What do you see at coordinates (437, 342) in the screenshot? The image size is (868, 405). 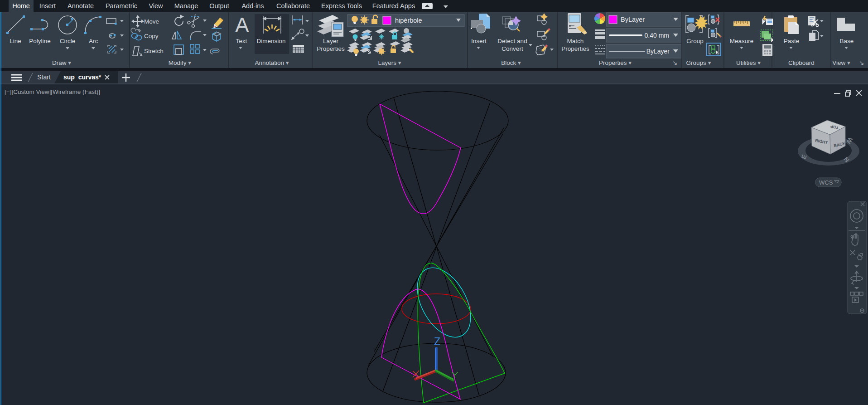 I see `svg-text: Z` at bounding box center [437, 342].